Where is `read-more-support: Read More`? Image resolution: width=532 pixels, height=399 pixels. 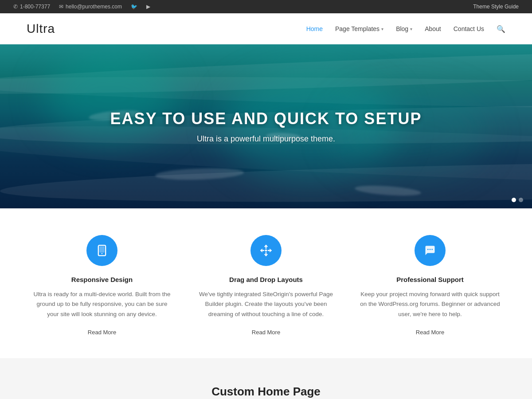 read-more-support: Read More is located at coordinates (430, 332).